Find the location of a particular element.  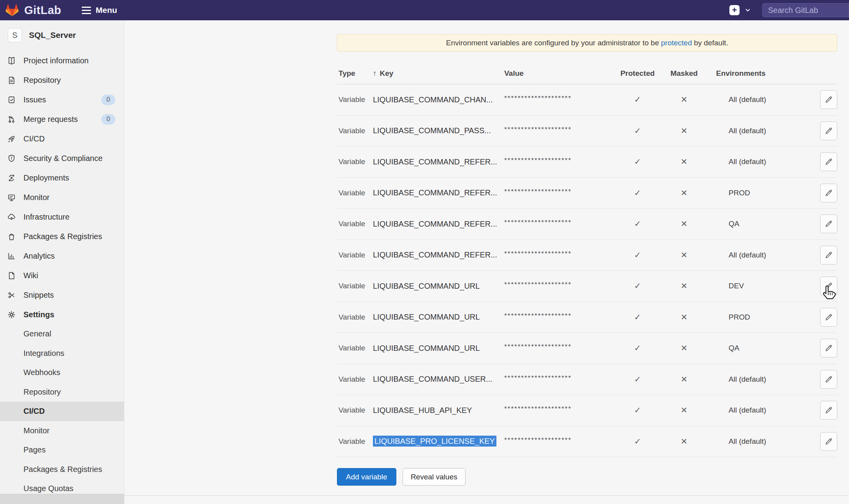

settings-subitem-repository: Repository is located at coordinates (62, 392).